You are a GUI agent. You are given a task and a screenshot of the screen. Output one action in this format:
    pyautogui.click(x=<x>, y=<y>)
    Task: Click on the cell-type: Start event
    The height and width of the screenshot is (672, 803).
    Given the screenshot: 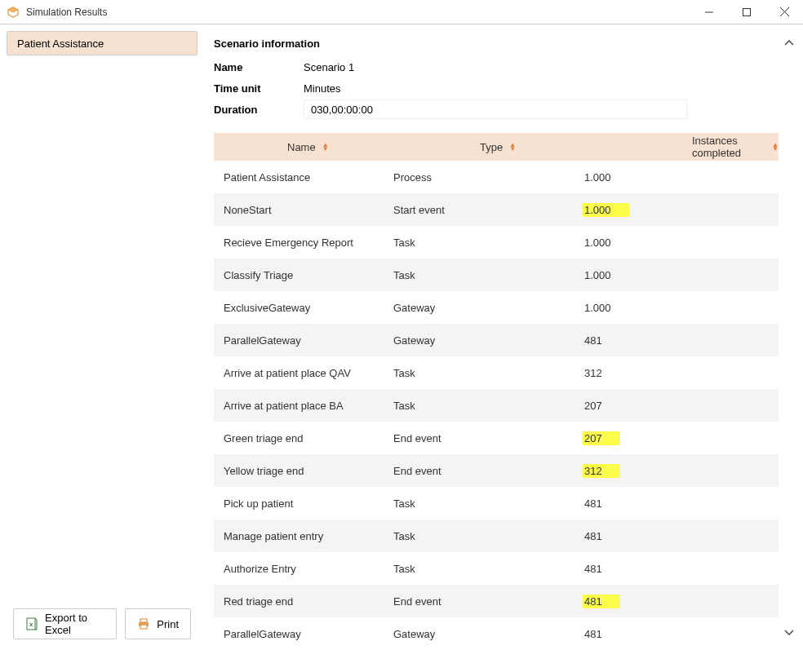 What is the action you would take?
    pyautogui.click(x=488, y=210)
    